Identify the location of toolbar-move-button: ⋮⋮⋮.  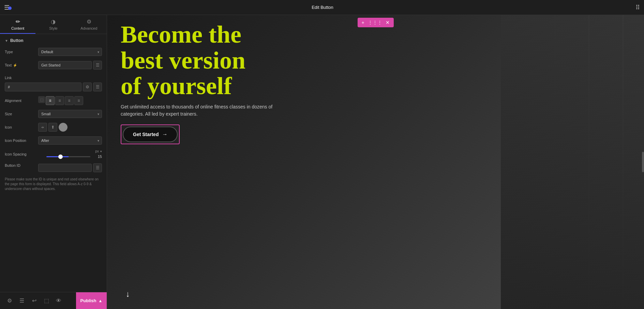
(375, 23).